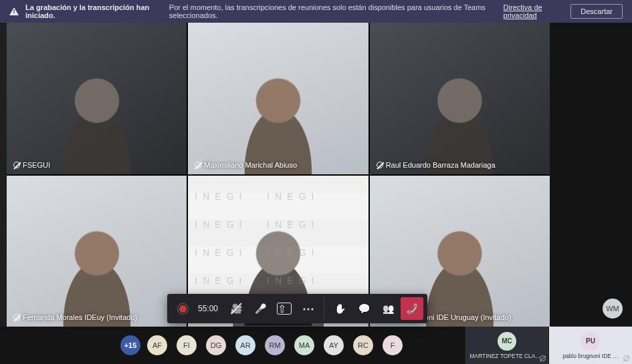 The width and height of the screenshot is (632, 364). What do you see at coordinates (96, 99) in the screenshot?
I see `video-tile: FSEGUI` at bounding box center [96, 99].